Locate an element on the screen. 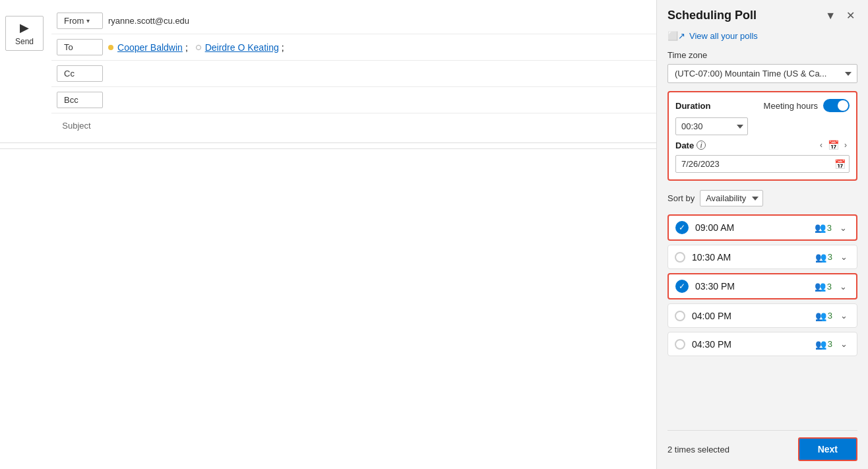  external-link-icon: ⬜↗ is located at coordinates (677, 36).